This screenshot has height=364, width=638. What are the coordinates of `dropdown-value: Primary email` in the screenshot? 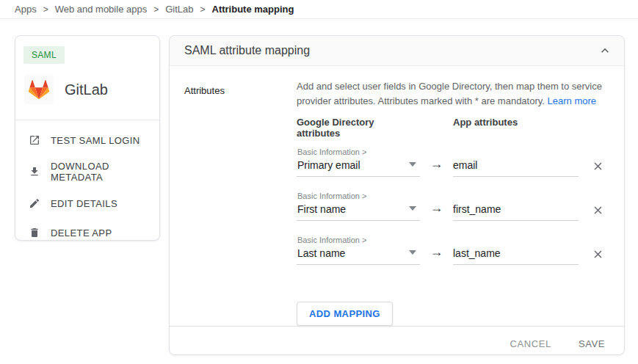 It's located at (352, 165).